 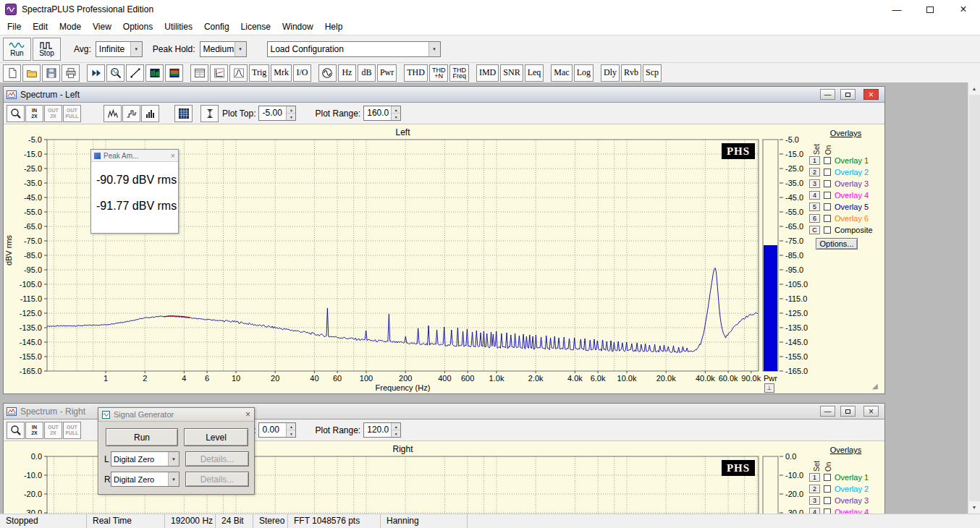 What do you see at coordinates (815, 501) in the screenshot?
I see `overlay-3-set-button-right: 3` at bounding box center [815, 501].